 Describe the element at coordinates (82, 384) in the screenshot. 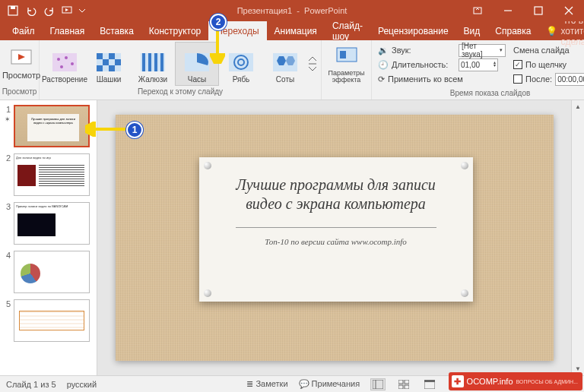

I see `language-indicator: русский` at that location.